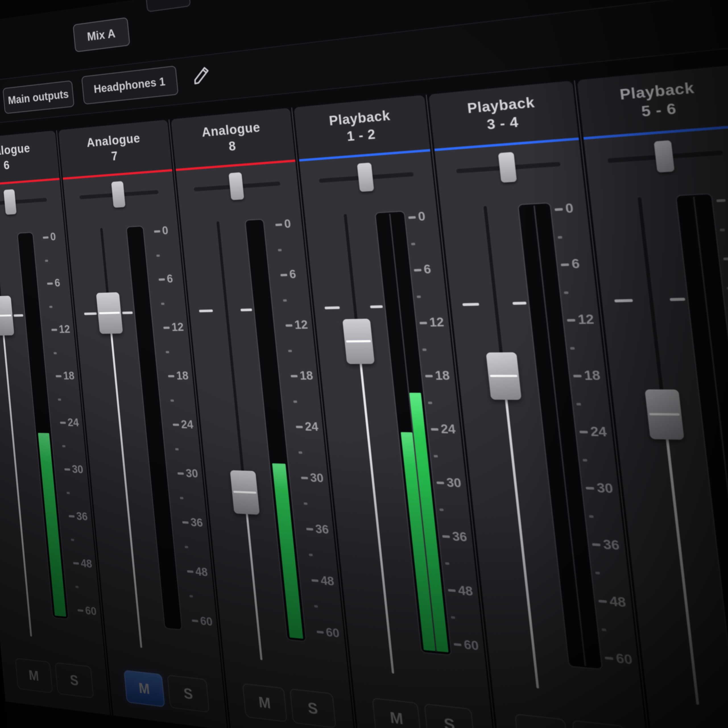 The height and width of the screenshot is (728, 728). Describe the element at coordinates (460, 537) in the screenshot. I see `scale-label: 36` at that location.